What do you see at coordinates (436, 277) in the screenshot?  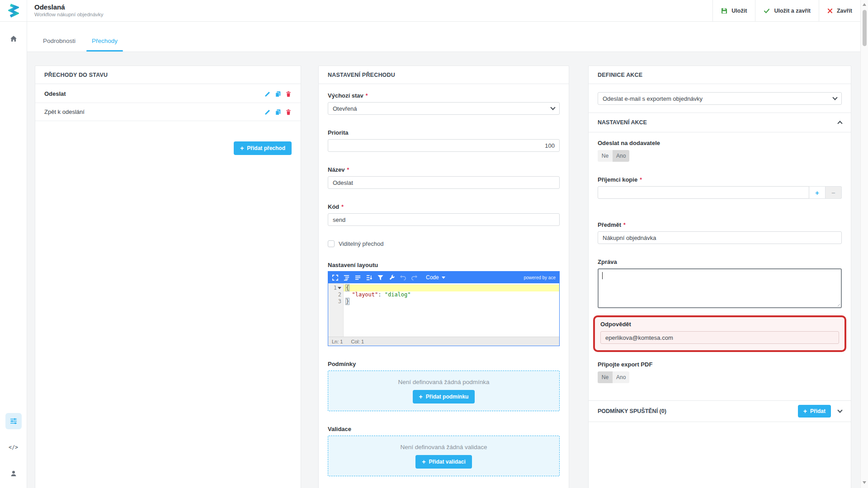 I see `editor-mode-select: Code` at bounding box center [436, 277].